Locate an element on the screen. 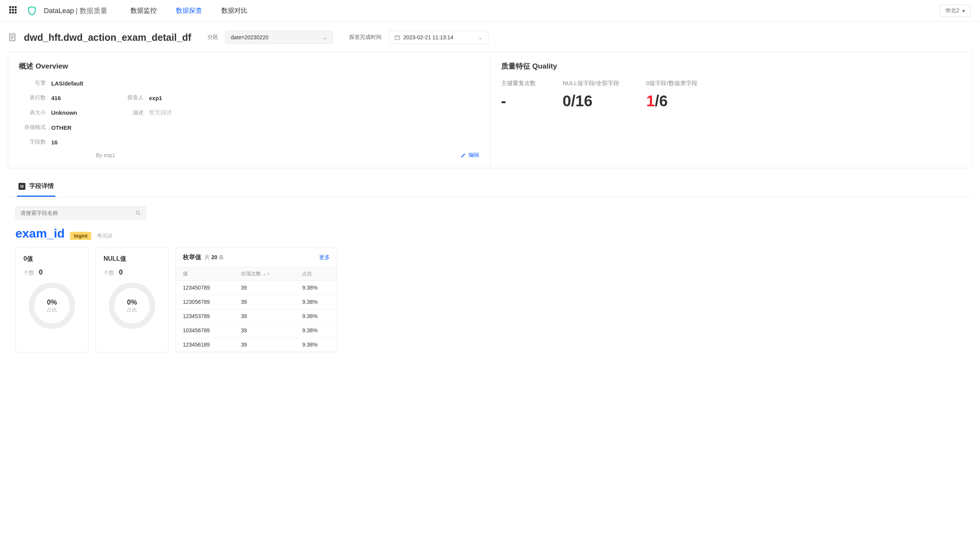 Image resolution: width=980 pixels, height=546 pixels. calendar-icon is located at coordinates (397, 37).